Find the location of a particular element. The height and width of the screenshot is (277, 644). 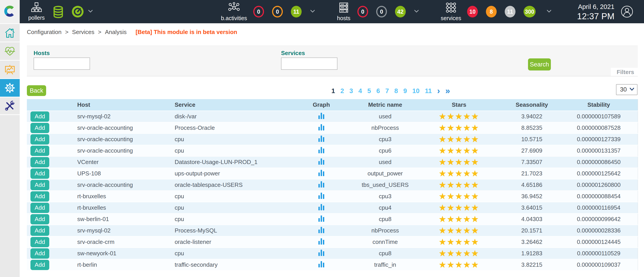

hosts-chevron-down-icon is located at coordinates (416, 12).